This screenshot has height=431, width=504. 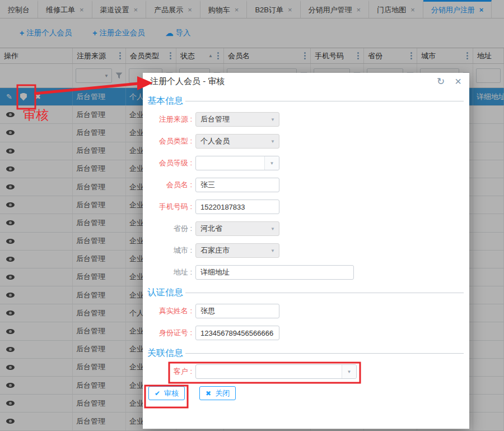 What do you see at coordinates (277, 272) in the screenshot?
I see `field-value: 详细地址` at bounding box center [277, 272].